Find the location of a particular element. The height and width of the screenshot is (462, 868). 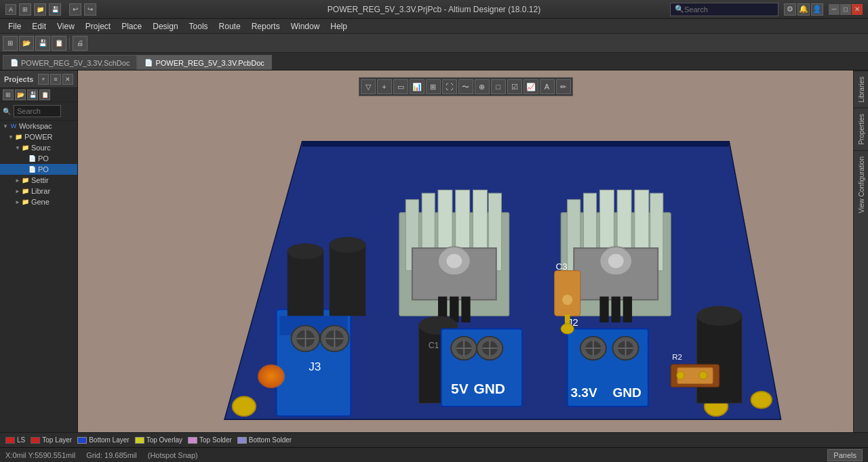

tree-po2: ► 📄 PO is located at coordinates (39, 169).